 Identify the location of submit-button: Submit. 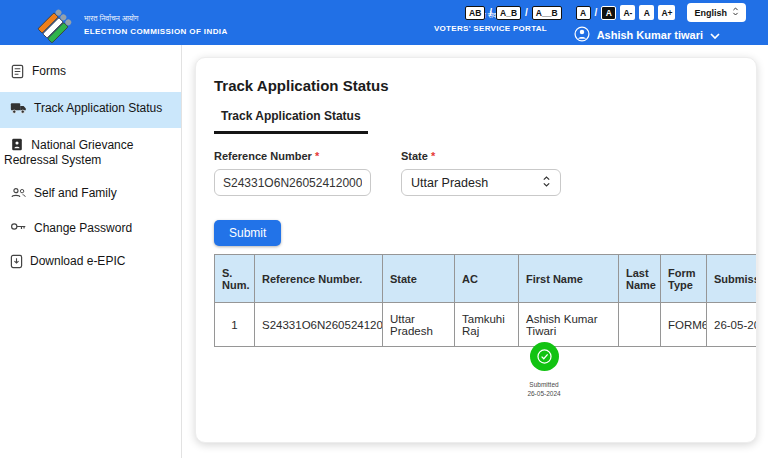
(248, 233).